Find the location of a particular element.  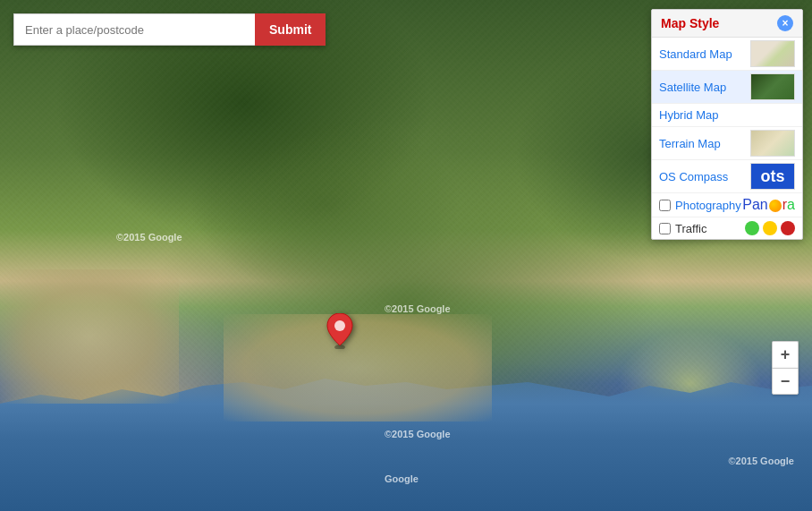

panel-close-button: × is located at coordinates (785, 23).